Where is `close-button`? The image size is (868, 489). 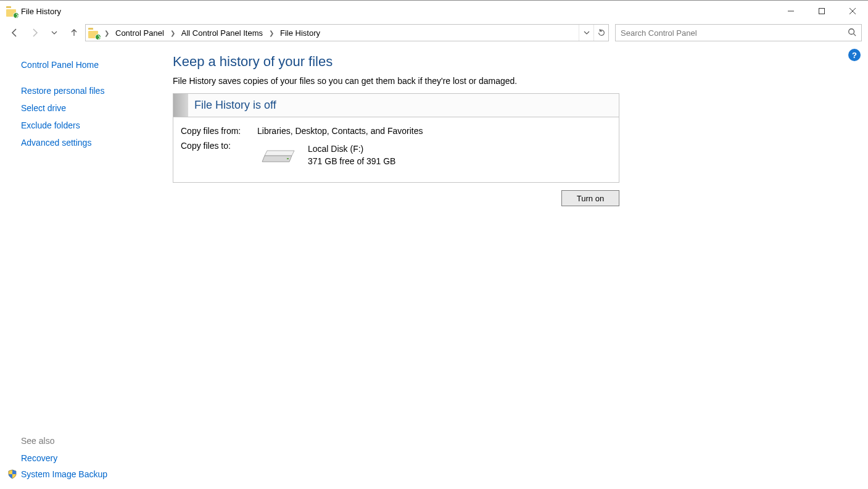
close-button is located at coordinates (853, 11).